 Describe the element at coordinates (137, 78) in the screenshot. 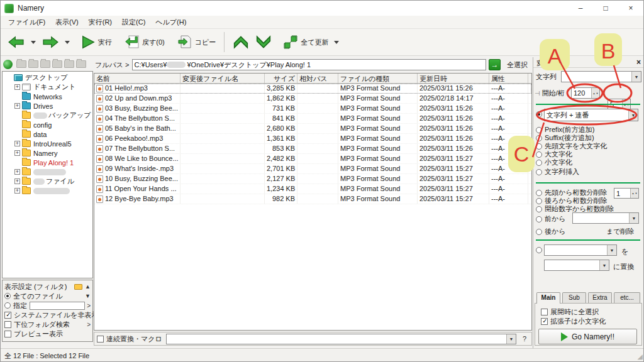

I see `column-name: 名前` at that location.